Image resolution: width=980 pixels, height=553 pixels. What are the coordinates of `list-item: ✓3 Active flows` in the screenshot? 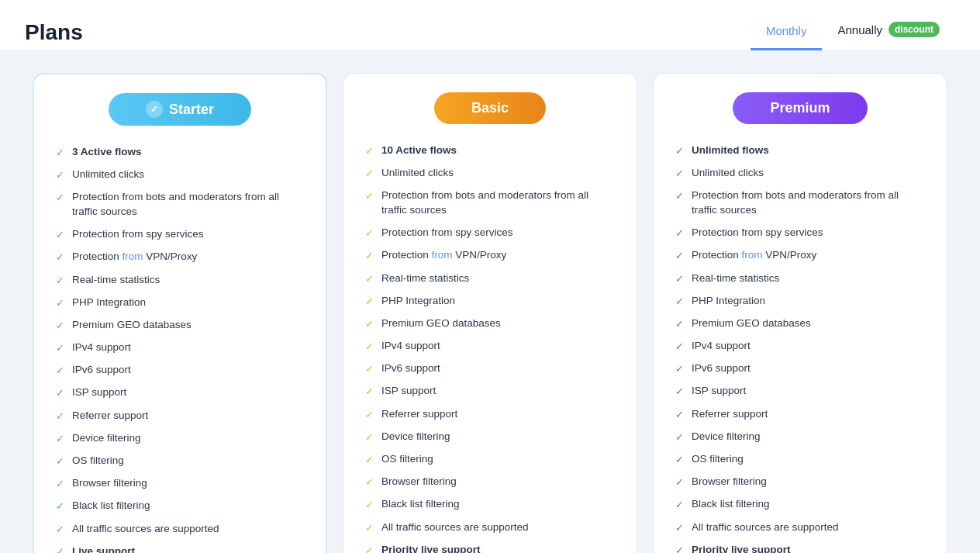 It's located at (180, 152).